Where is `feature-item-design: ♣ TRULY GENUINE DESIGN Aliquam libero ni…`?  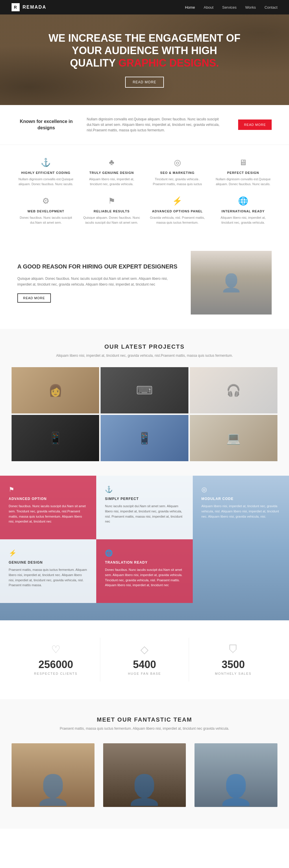 feature-item-design: ♣ TRULY GENUINE DESIGN Aliquam libero ni… is located at coordinates (112, 172).